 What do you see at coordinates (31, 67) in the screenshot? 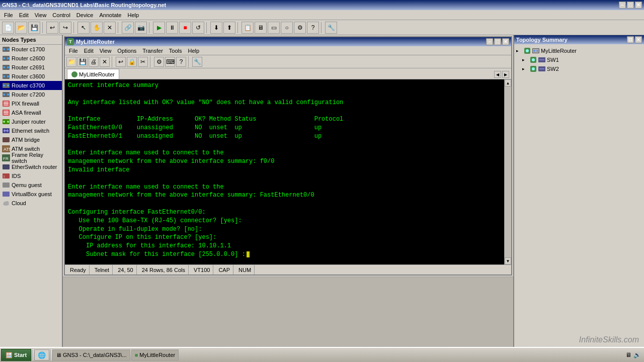
I see `node-router-c2691: Router c2691` at bounding box center [31, 67].